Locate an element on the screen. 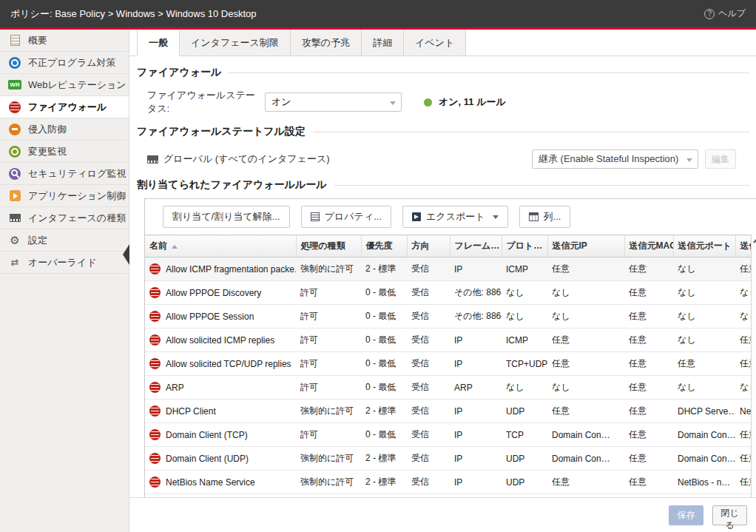 This screenshot has height=532, width=756. rule-row: Allow ICMP fragmentation packe…強制的に許可2 -… is located at coordinates (448, 269).